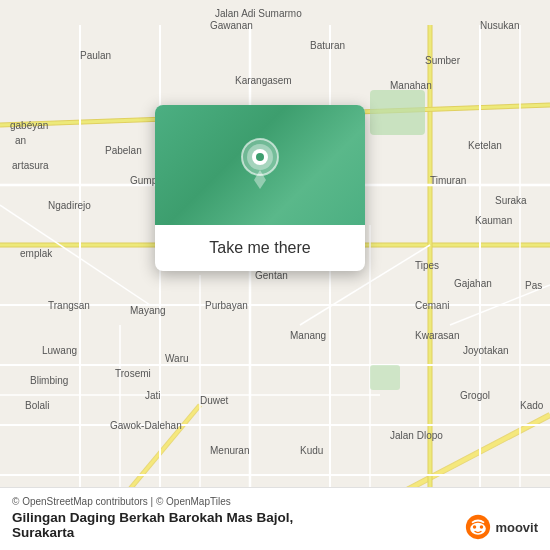 This screenshot has width=550, height=550. What do you see at coordinates (260, 188) in the screenshot?
I see `popup-card: Take me there` at bounding box center [260, 188].